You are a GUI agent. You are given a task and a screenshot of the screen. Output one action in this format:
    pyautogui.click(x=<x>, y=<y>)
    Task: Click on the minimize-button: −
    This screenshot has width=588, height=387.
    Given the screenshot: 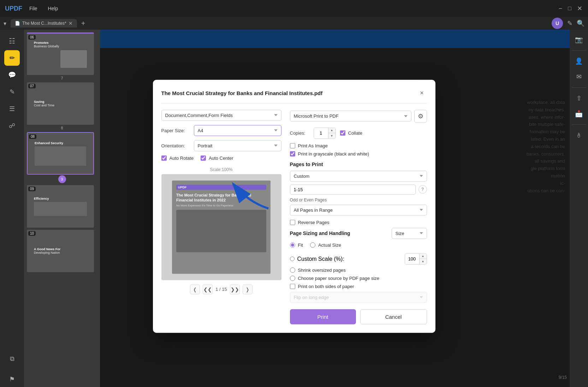 What is the action you would take?
    pyautogui.click(x=561, y=8)
    